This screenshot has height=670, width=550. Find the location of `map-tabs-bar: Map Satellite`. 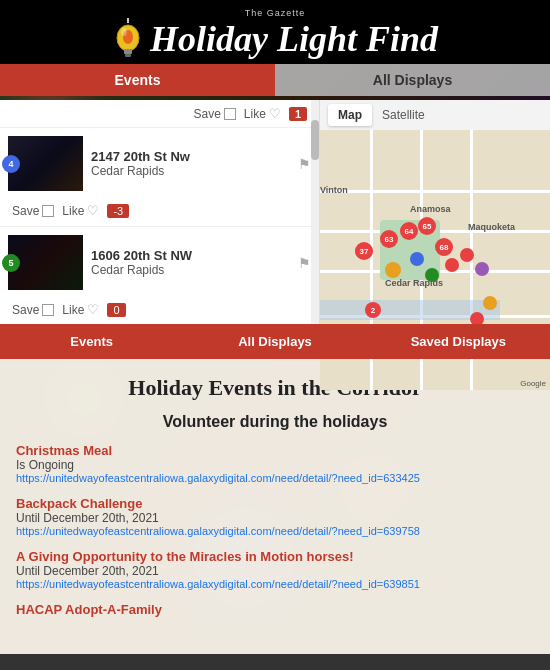

map-tabs-bar: Map Satellite is located at coordinates (435, 115).